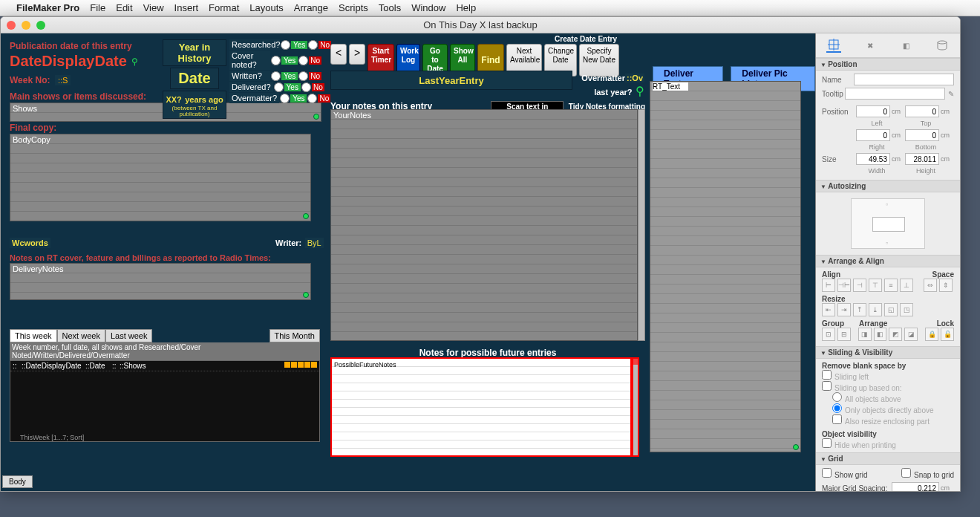 Image resolution: width=980 pixels, height=517 pixels. Describe the element at coordinates (932, 334) in the screenshot. I see `lock-button: 🔒` at that location.